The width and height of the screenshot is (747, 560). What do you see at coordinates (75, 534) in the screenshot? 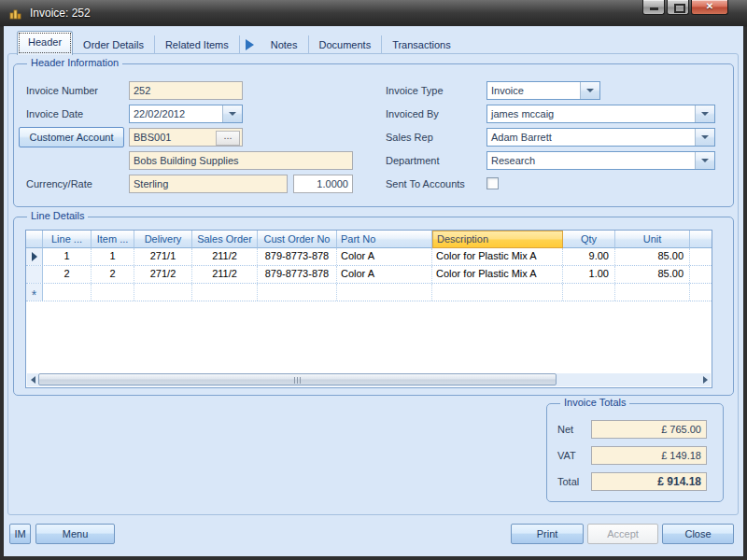
I see `menu-button: Menu` at bounding box center [75, 534].